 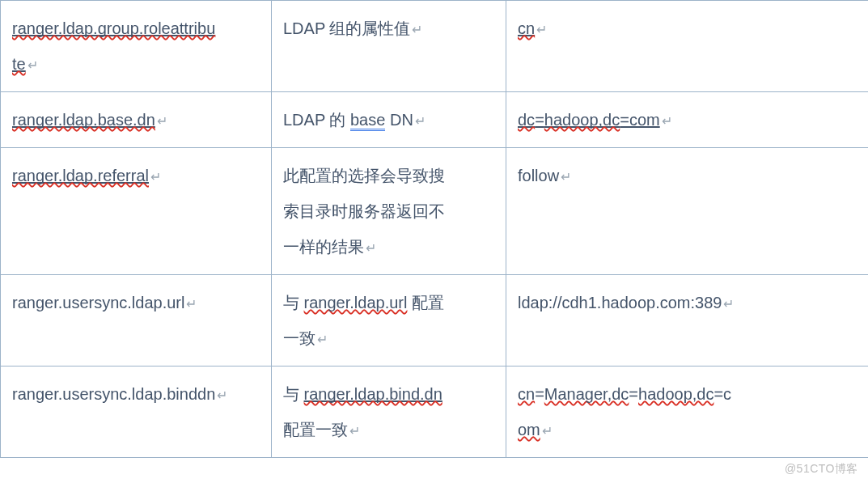 What do you see at coordinates (435, 120) in the screenshot?
I see `table-row: ranger.ldap.base.dn↵ LDAP 的 base DN↵ dc=…` at bounding box center [435, 120].